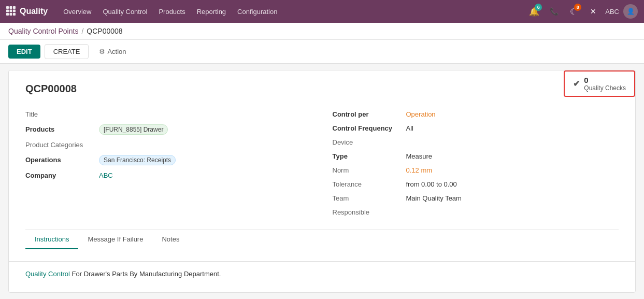  Describe the element at coordinates (578, 7) in the screenshot. I see `moon-badge: 8` at that location.